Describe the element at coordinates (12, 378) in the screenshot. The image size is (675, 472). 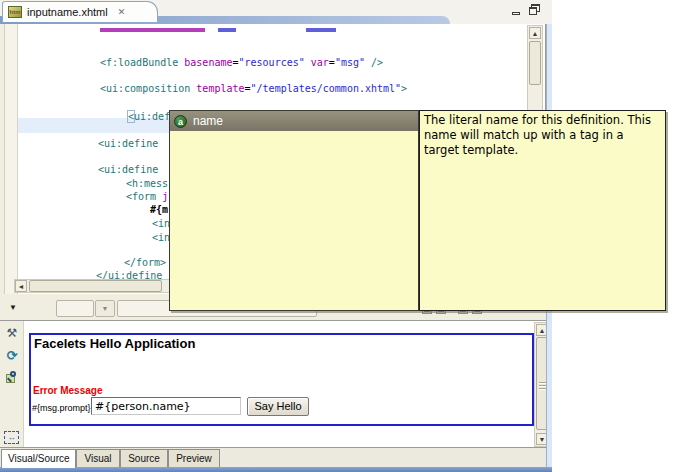
I see `find-element-icon` at that location.